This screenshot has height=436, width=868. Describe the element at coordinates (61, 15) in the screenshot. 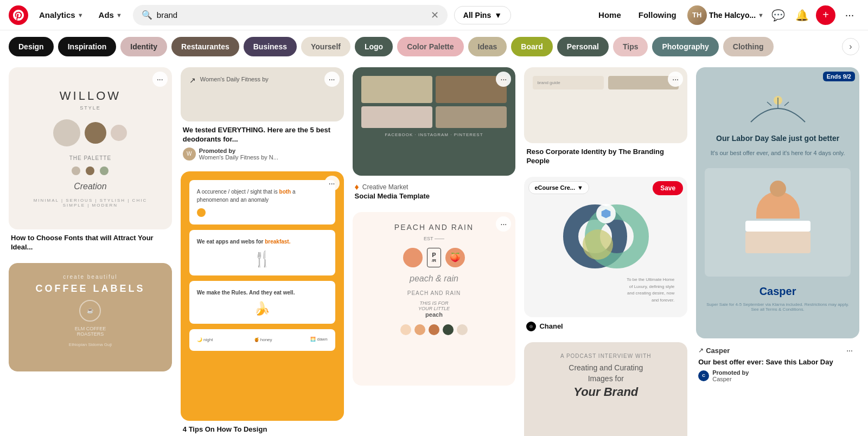

I see `analytics-nav: Analytics ▼` at that location.